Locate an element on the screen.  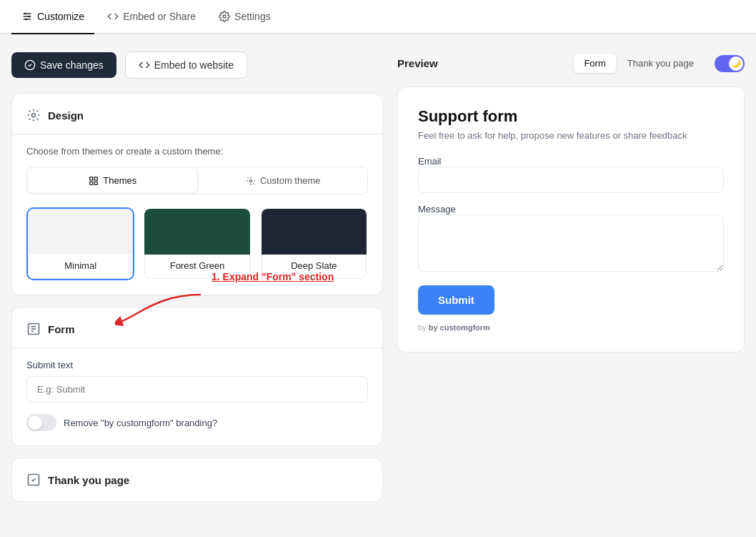
minimal-swatch is located at coordinates (80, 232).